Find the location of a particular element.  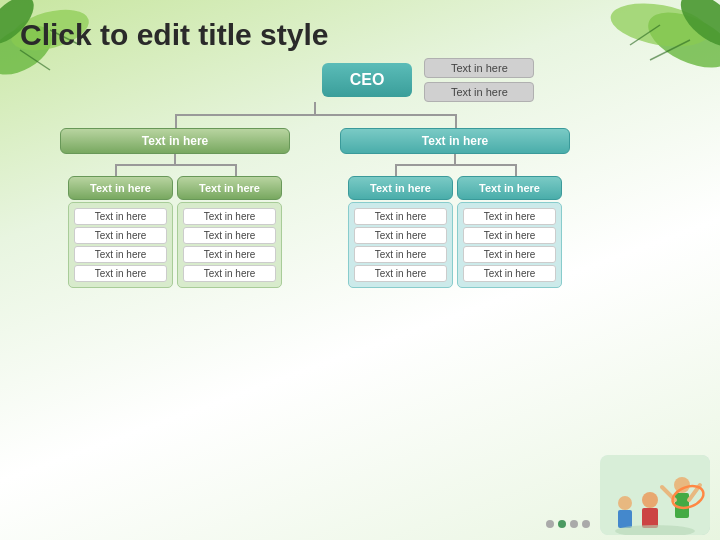

note-box-1: Text in here is located at coordinates (479, 68).